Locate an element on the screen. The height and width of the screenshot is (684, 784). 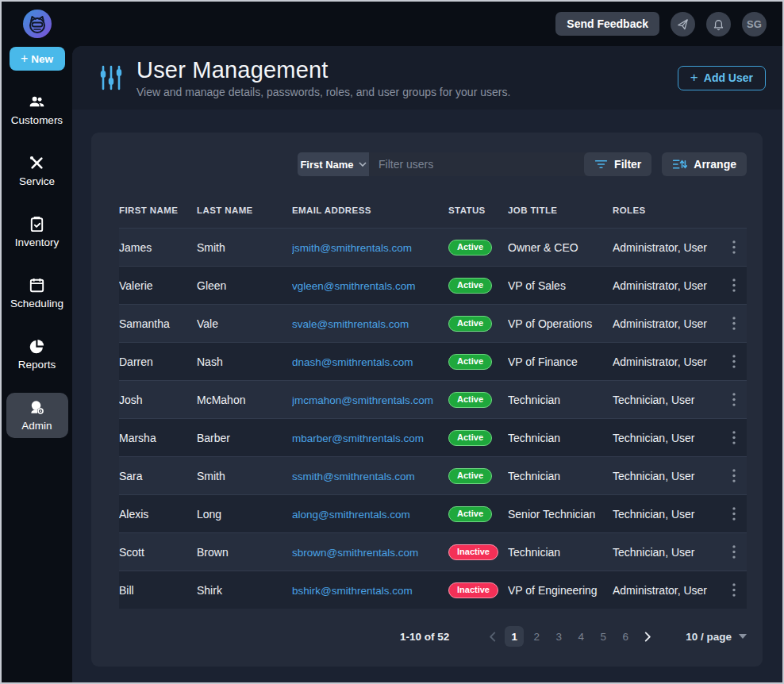
email-link: dnash@smithrentals.com is located at coordinates (352, 362).